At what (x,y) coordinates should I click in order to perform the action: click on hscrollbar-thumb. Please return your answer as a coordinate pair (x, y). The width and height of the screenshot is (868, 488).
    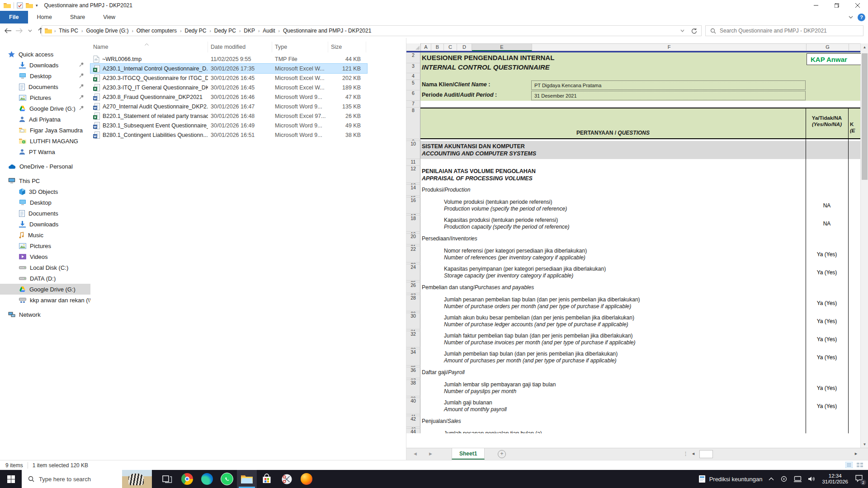
    Looking at the image, I should click on (706, 454).